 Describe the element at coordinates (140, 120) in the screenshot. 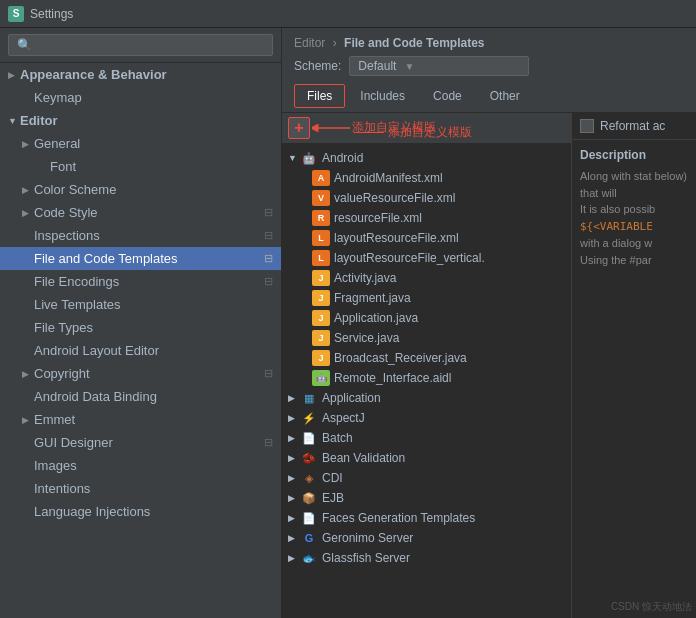

I see `sidebar-item-editor: ▼ Editor` at that location.